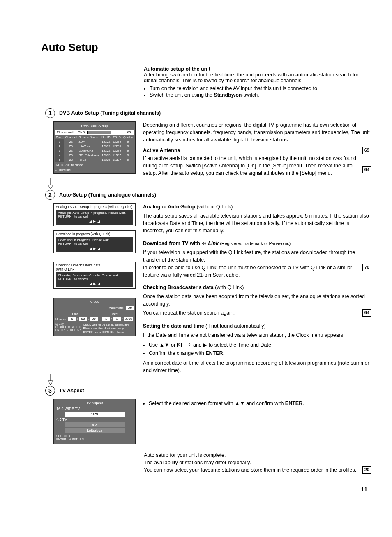 The image size is (392, 537). I want to click on table-row: 323Doku/KiKa12302122899, so click(95, 150).